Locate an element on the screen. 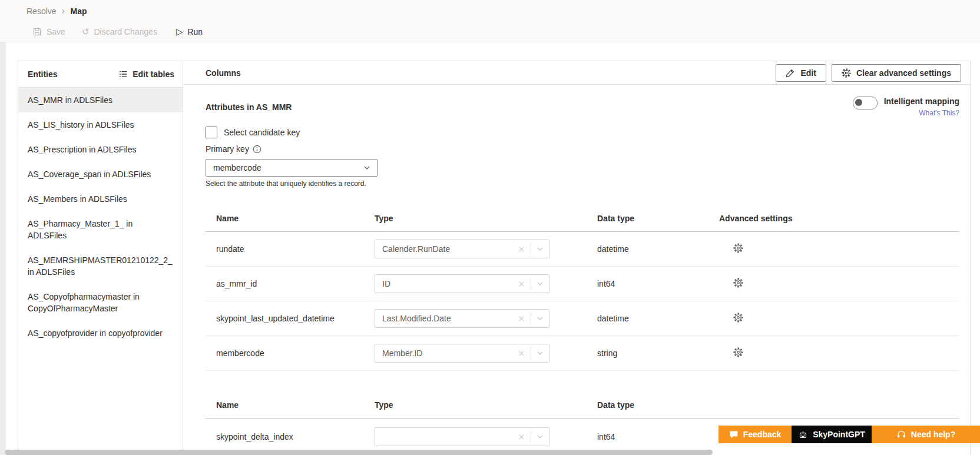  intelligent-mapping-text: Intelligent mapping What's This? is located at coordinates (922, 107).